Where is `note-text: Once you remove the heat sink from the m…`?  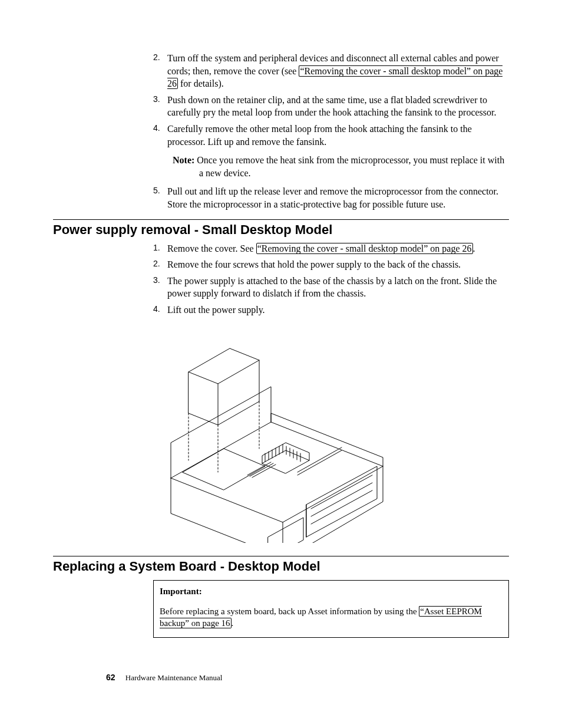
note-text: Once you remove the heat sink from the m… is located at coordinates (351, 166).